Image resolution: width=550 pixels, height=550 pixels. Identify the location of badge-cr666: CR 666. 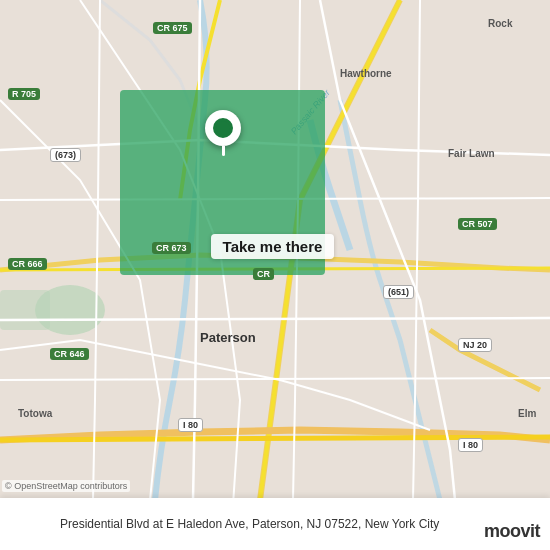
(28, 264).